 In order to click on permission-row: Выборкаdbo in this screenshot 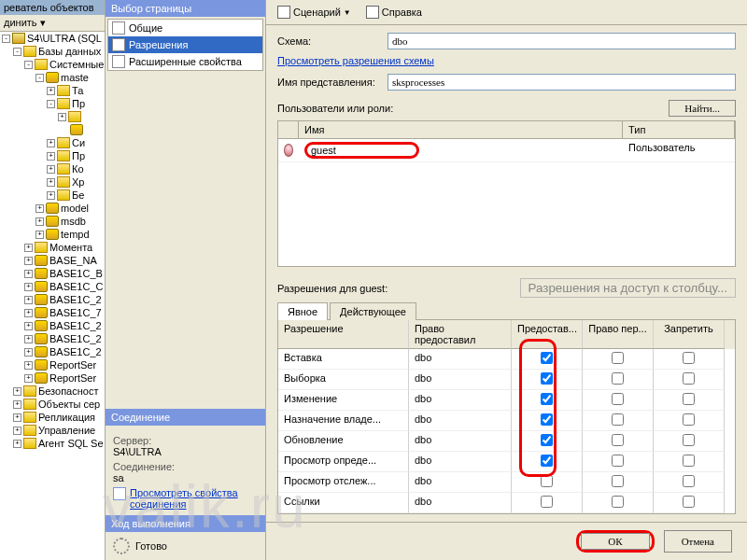, I will do `click(506, 380)`.